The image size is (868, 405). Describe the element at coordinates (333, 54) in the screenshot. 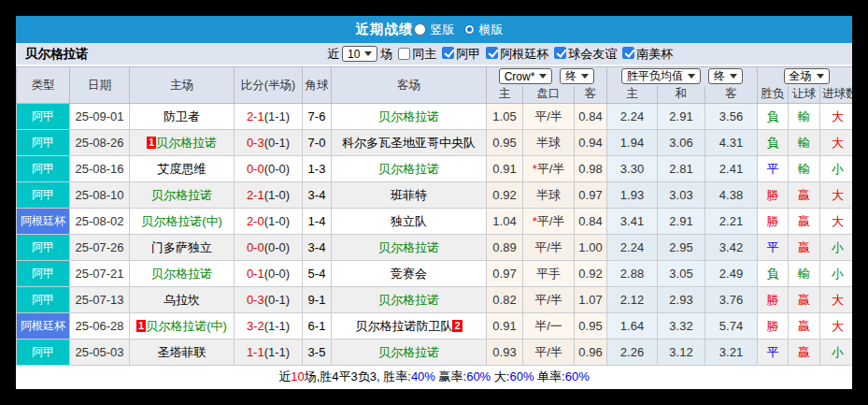

I see `recent-prefix-label: 近` at that location.